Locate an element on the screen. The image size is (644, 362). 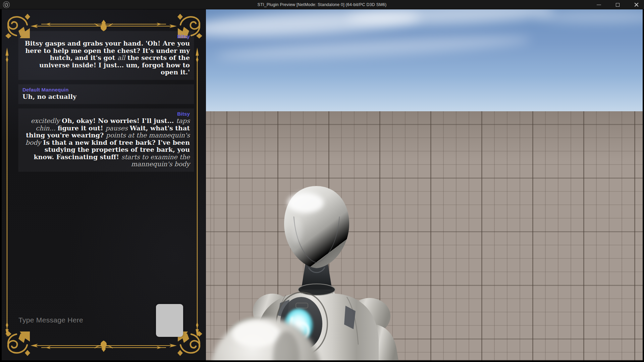
window-title: STI_Plugin Preview [NetMode: Standalone … is located at coordinates (322, 5).